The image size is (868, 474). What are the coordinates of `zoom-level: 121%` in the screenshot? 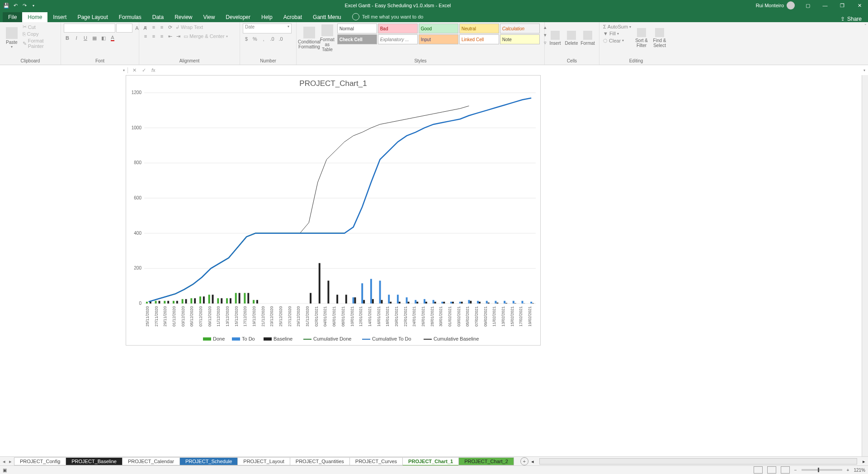 It's located at (859, 470).